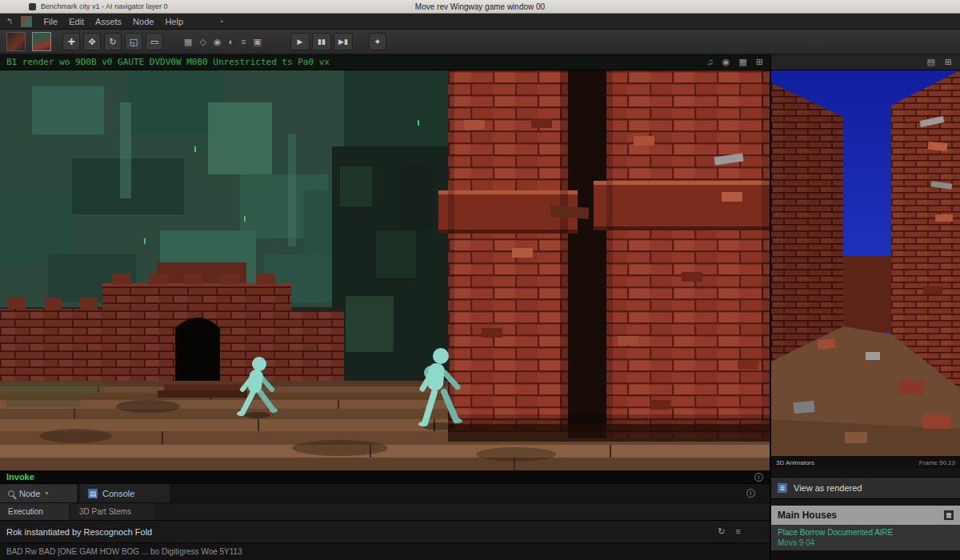  I want to click on tool-translate-button: ✚, so click(71, 42).